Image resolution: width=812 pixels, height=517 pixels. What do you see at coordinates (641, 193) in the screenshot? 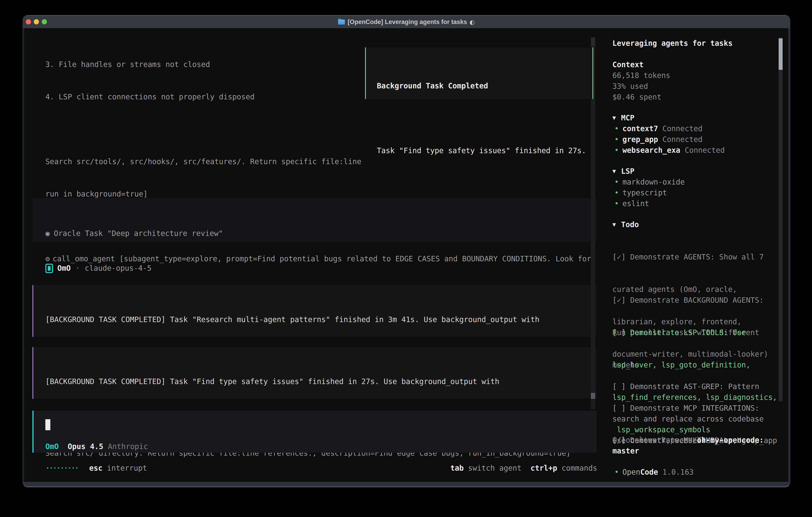
I see `lsp-item: •typescript` at bounding box center [641, 193].